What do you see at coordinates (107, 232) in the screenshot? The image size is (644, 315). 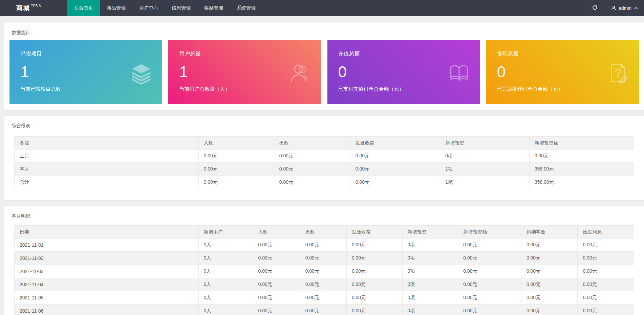 I see `column-header-0: 日期` at bounding box center [107, 232].